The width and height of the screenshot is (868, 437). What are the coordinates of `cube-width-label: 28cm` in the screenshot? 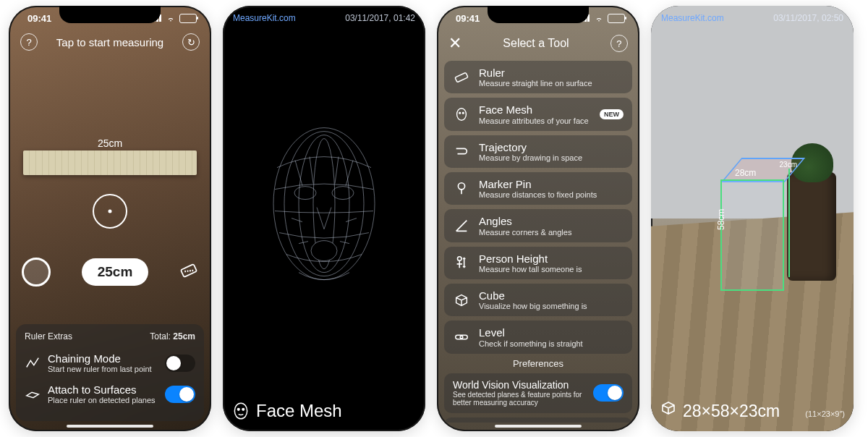 It's located at (745, 173).